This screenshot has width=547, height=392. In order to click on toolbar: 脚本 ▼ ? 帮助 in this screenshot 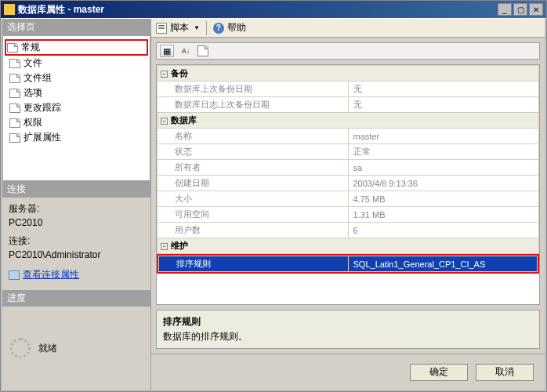, I will do `click(348, 28)`.